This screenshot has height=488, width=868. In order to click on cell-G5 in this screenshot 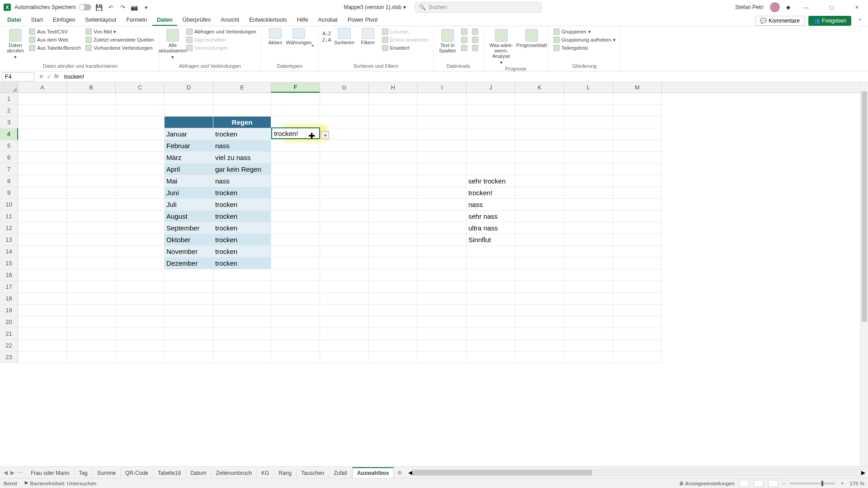, I will do `click(344, 146)`.